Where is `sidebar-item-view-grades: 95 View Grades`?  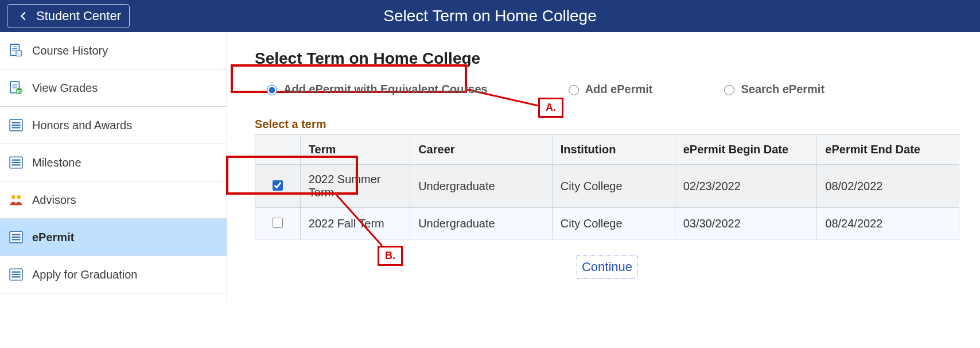
sidebar-item-view-grades: 95 View Grades is located at coordinates (114, 88).